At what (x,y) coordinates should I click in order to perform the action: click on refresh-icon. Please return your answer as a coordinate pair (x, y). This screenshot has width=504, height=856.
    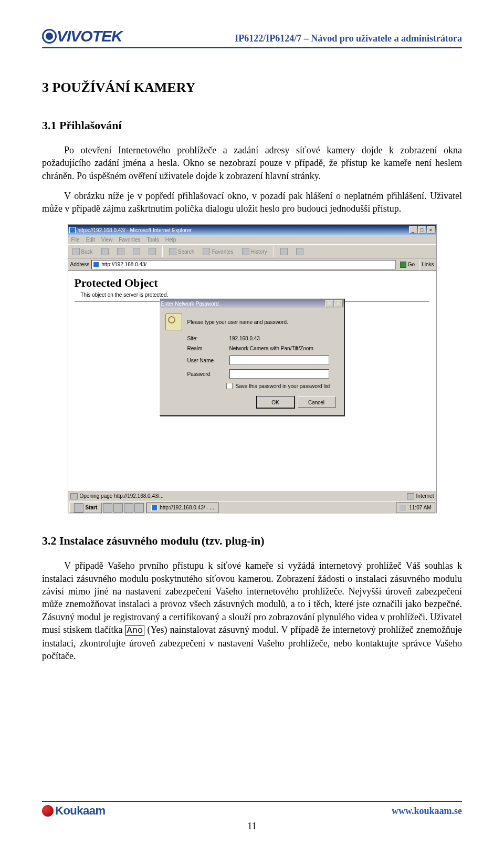
    Looking at the image, I should click on (136, 252).